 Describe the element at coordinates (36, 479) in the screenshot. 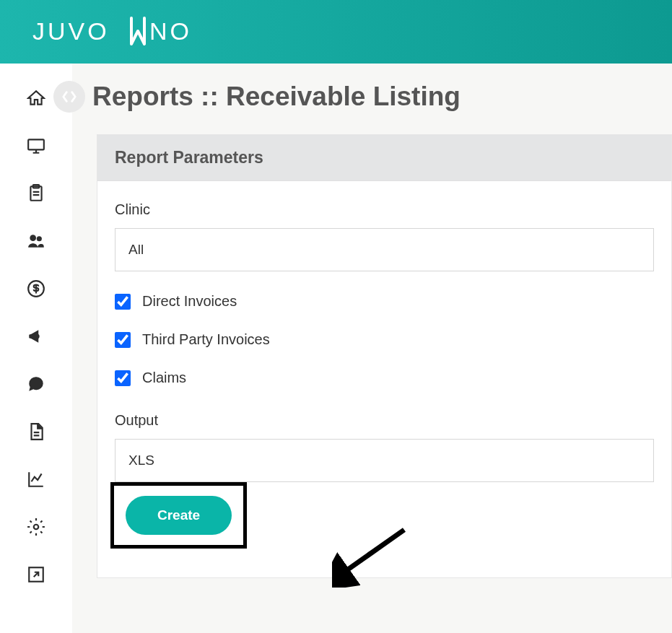

I see `chart-icon` at that location.